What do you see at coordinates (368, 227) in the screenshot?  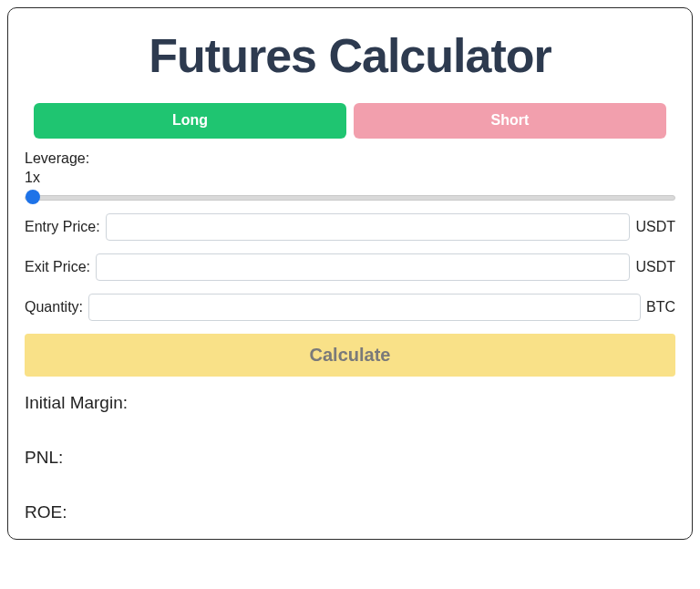 I see `entry-price-input` at bounding box center [368, 227].